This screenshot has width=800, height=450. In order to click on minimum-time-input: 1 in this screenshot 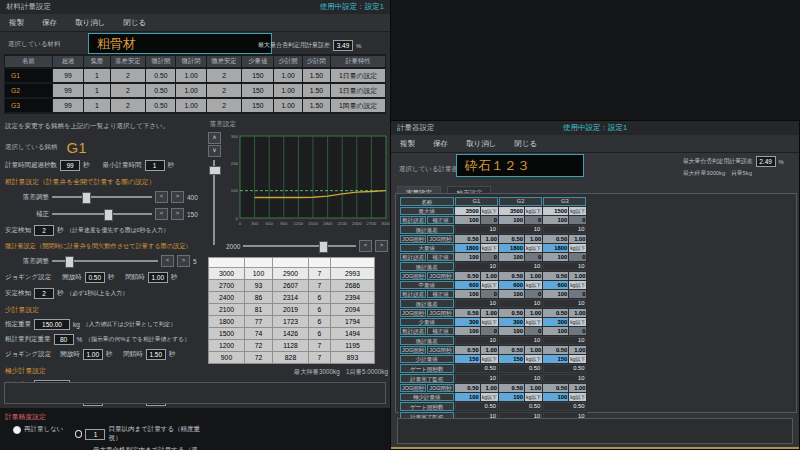, I will do `click(155, 166)`.